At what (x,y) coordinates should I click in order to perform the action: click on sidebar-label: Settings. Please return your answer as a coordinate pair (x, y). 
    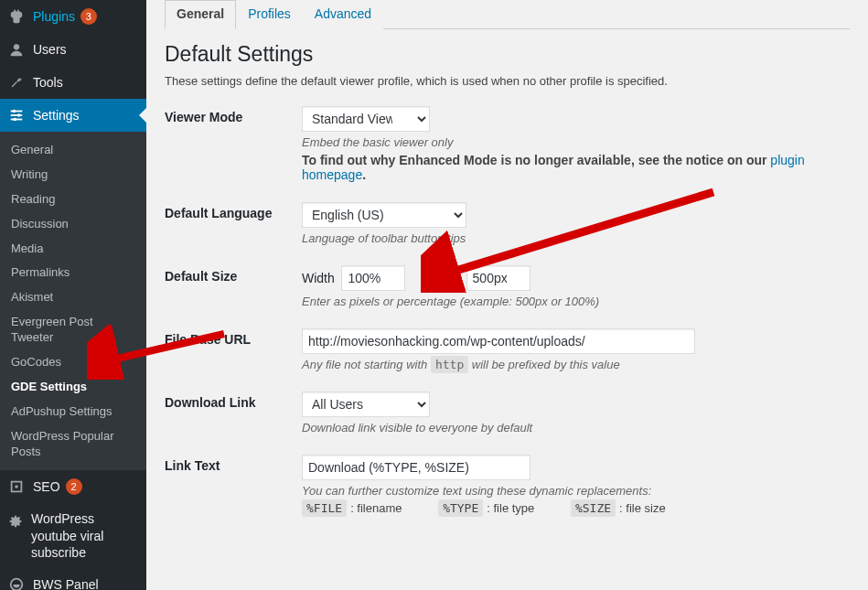
    Looking at the image, I should click on (57, 115).